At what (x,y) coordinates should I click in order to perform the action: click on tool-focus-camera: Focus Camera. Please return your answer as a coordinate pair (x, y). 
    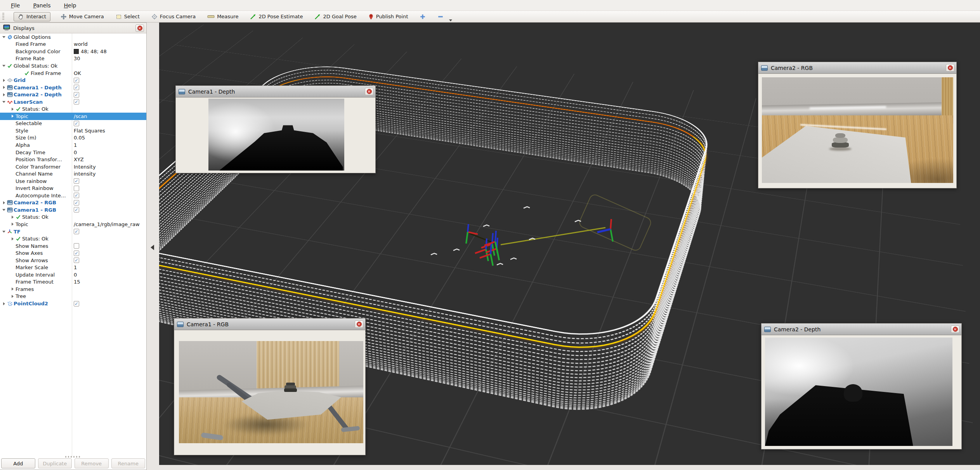
    Looking at the image, I should click on (173, 17).